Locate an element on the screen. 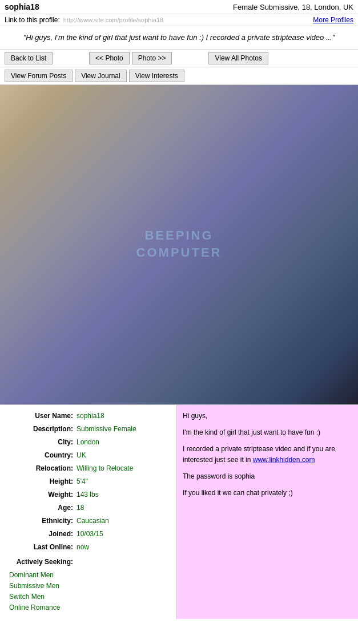  relocation-value: Willing to Relocate is located at coordinates (105, 468).